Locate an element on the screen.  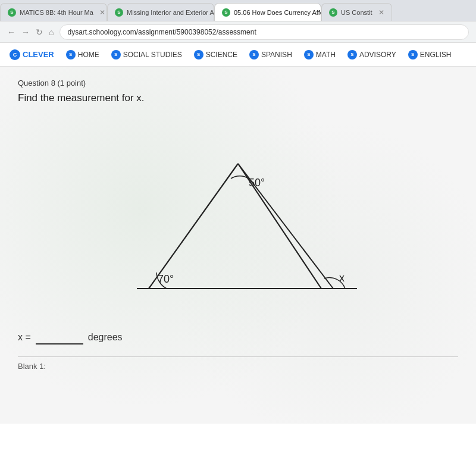
url-input is located at coordinates (264, 32).